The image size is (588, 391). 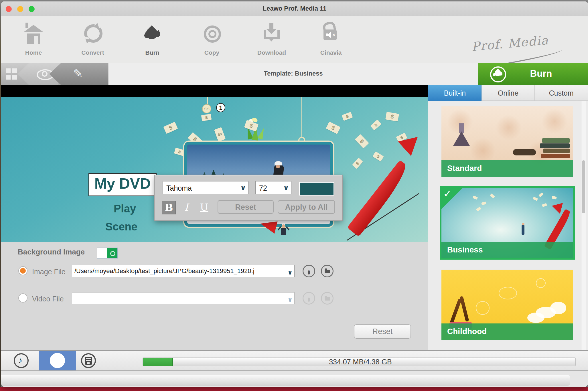 What do you see at coordinates (382, 331) in the screenshot?
I see `background-reset-button: Reset` at bounding box center [382, 331].